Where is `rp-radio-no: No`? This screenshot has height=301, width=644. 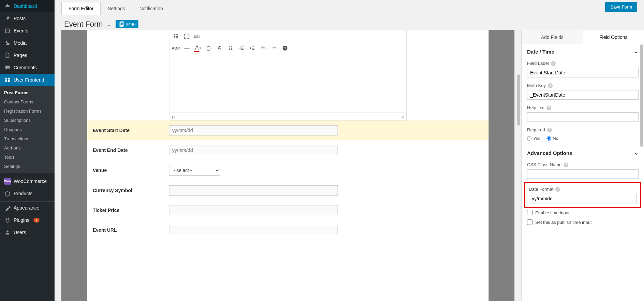 rp-radio-no: No is located at coordinates (552, 139).